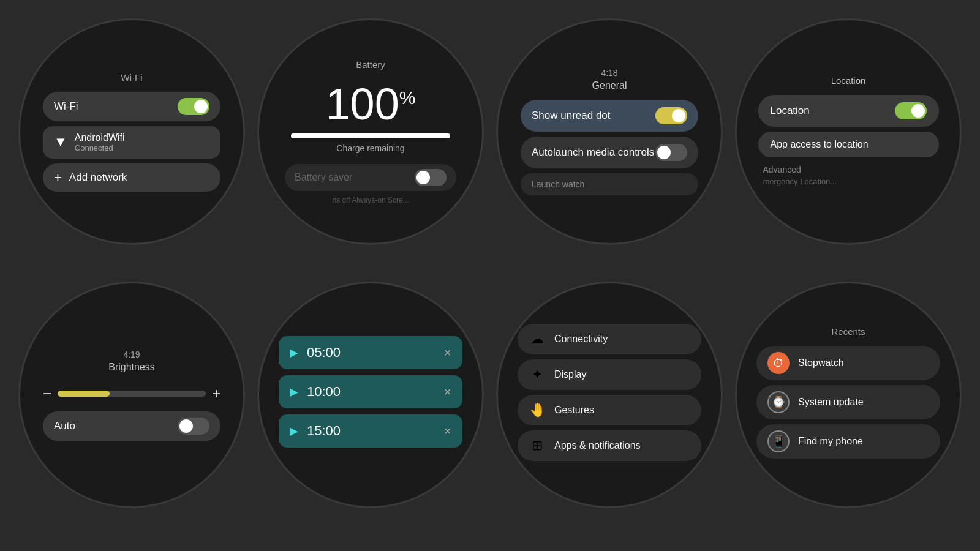 The width and height of the screenshot is (980, 551). What do you see at coordinates (132, 394) in the screenshot?
I see `brightness-track` at bounding box center [132, 394].